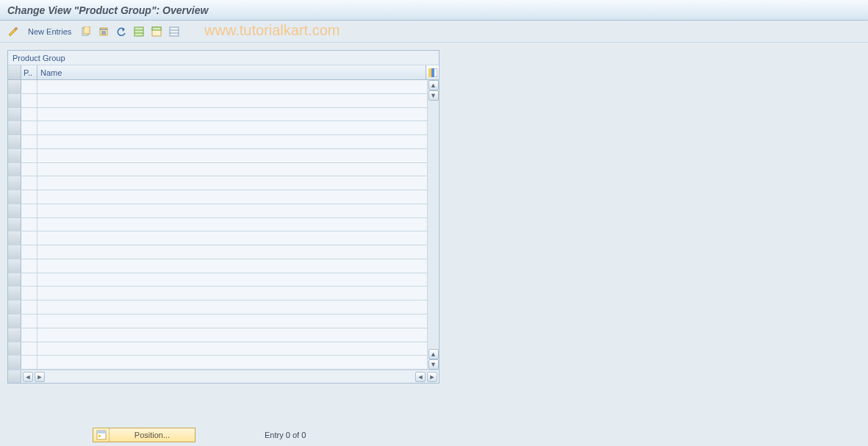  What do you see at coordinates (230, 377) in the screenshot?
I see `horizontal-scrollbar: ◄ ► ◄ ►` at bounding box center [230, 377].